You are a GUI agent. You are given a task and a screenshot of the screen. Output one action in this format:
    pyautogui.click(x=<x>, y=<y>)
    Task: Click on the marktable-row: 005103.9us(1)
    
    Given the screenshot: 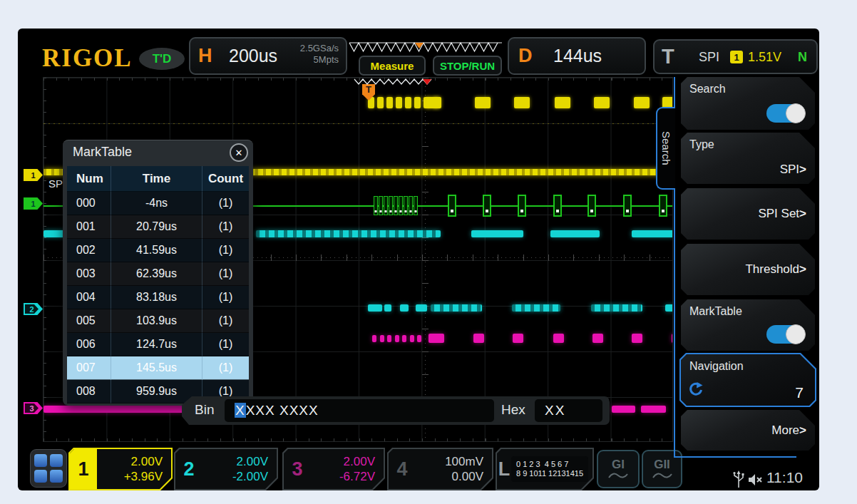 What is the action you would take?
    pyautogui.click(x=158, y=321)
    